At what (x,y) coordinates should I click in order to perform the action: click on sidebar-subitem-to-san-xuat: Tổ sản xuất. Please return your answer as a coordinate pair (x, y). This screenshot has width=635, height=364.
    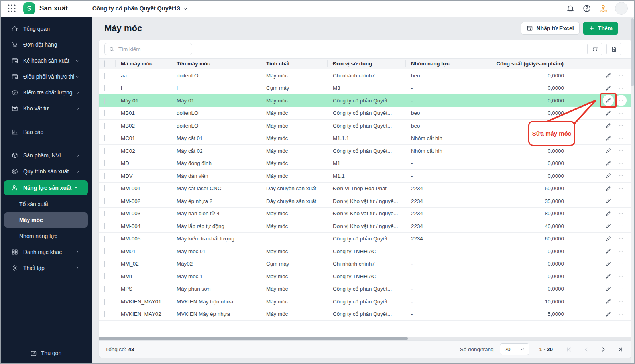
    Looking at the image, I should click on (46, 204).